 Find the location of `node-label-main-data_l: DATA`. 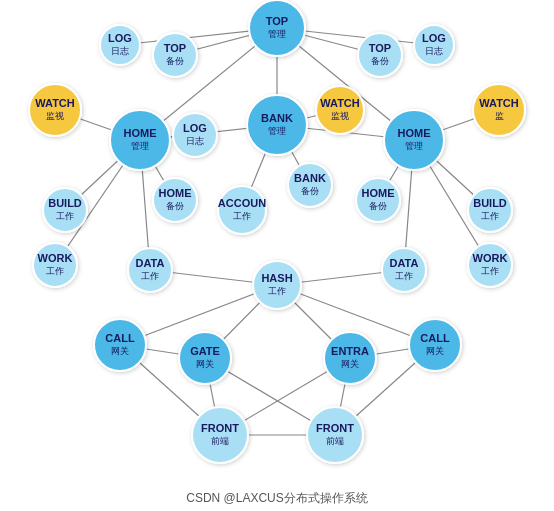

node-label-main-data_l: DATA is located at coordinates (150, 263).